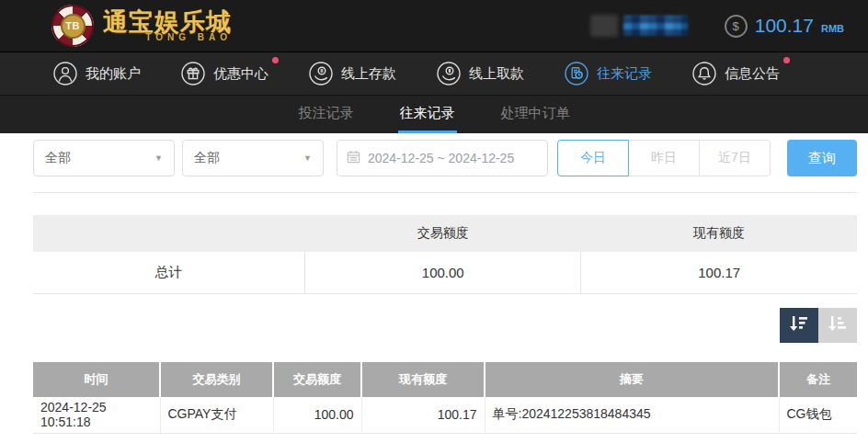 Image resolution: width=868 pixels, height=443 pixels. What do you see at coordinates (369, 74) in the screenshot?
I see `nav-label: 线上存款` at bounding box center [369, 74].